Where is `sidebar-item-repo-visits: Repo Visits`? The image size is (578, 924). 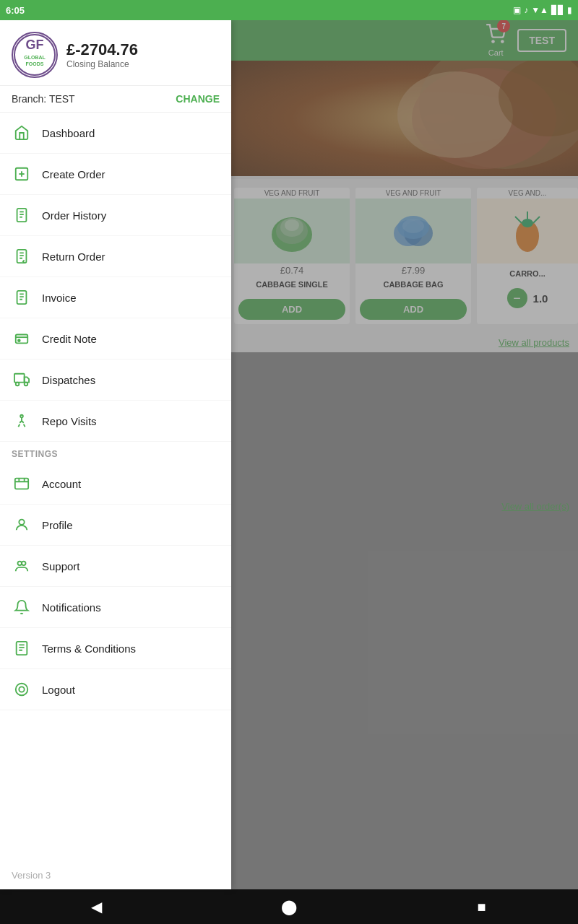
sidebar-item-repo-visits: Repo Visits is located at coordinates (116, 422).